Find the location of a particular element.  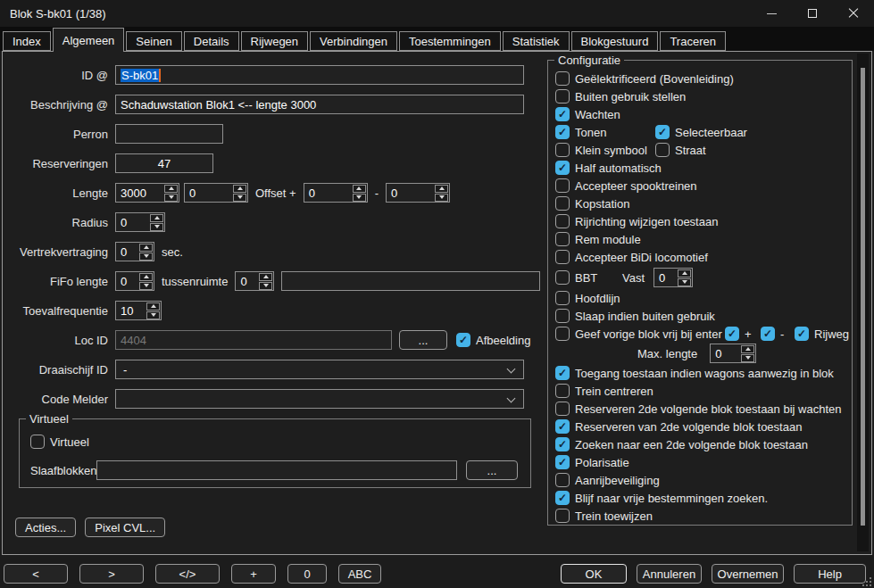

checkbox-rem-module is located at coordinates (562, 239).